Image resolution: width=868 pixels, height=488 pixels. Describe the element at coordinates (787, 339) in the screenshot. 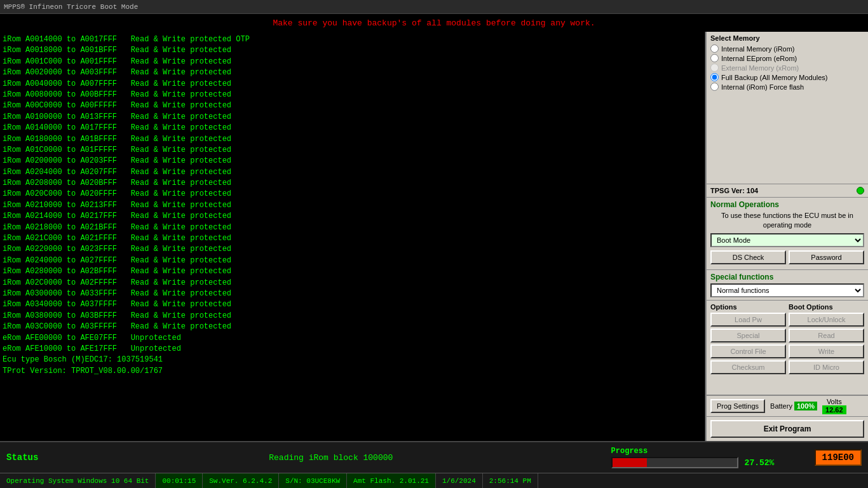

I see `options-row: Options Load Pw Special Control File Che…` at that location.